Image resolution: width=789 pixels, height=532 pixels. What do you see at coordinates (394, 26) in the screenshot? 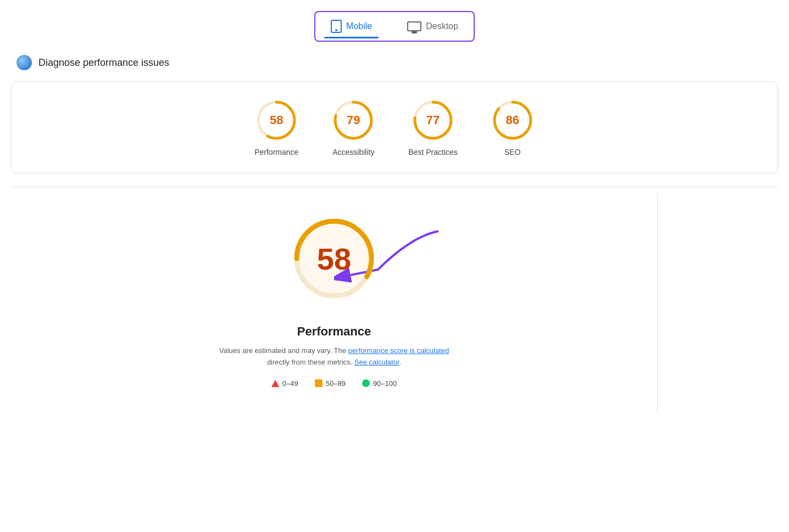
I see `tab-container: Mobile Desktop` at bounding box center [394, 26].